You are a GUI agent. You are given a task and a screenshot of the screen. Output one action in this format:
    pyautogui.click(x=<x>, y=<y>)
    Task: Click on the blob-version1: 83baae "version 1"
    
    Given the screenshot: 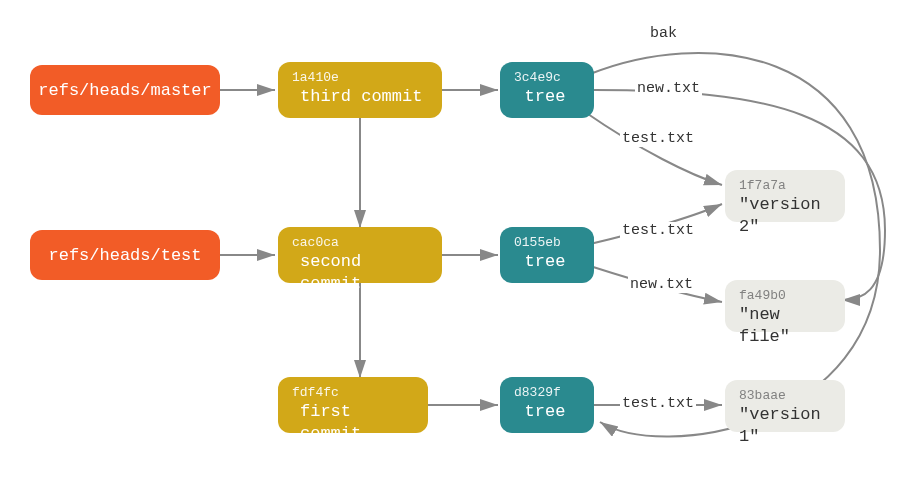 What is the action you would take?
    pyautogui.click(x=785, y=406)
    